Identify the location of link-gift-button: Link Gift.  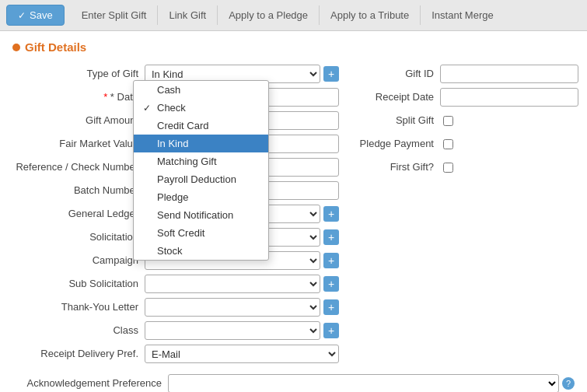
(188, 16).